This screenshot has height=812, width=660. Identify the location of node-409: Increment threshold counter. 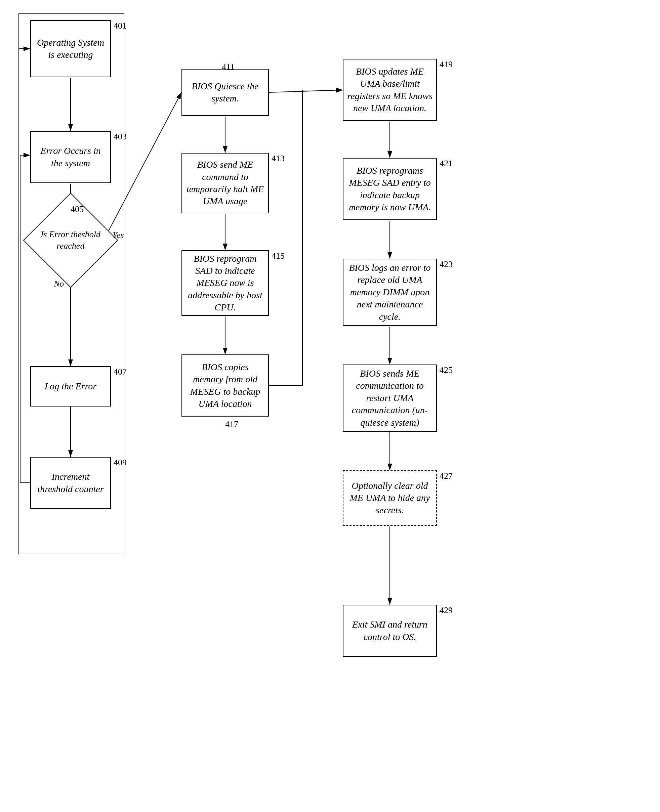
(71, 483).